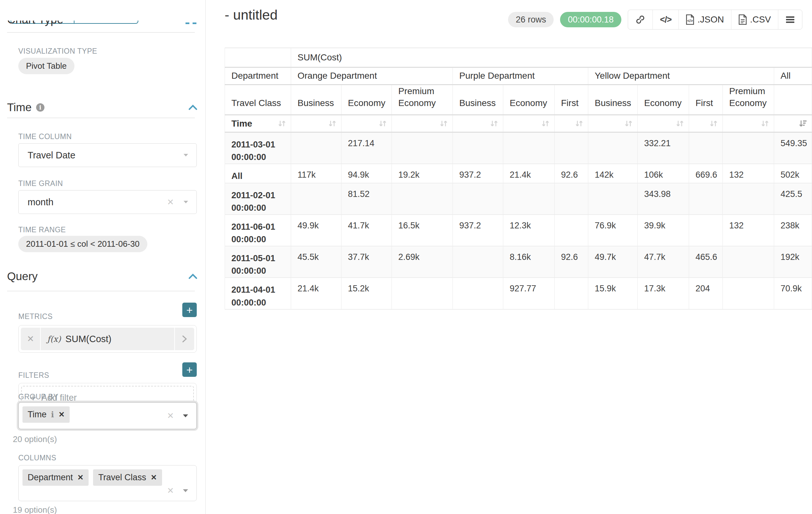 The width and height of the screenshot is (812, 514). I want to click on menu-button, so click(790, 20).